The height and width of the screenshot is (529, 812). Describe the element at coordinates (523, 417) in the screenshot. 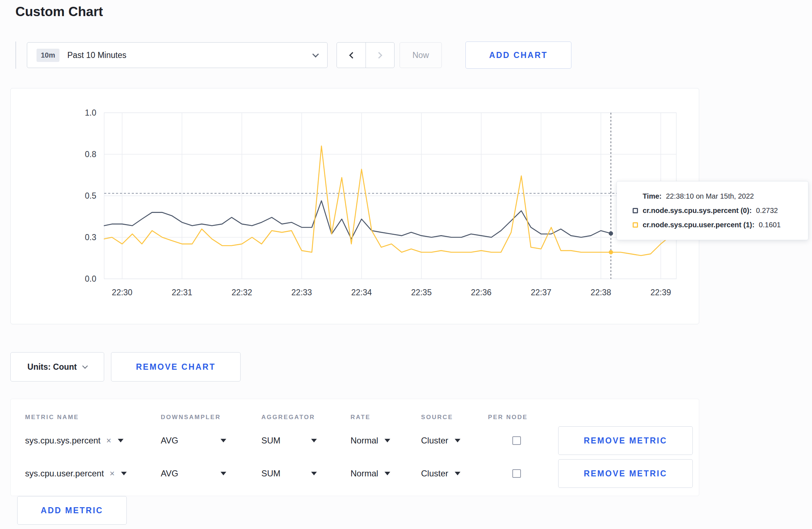

I see `col-header-per-node: PER NODE` at that location.